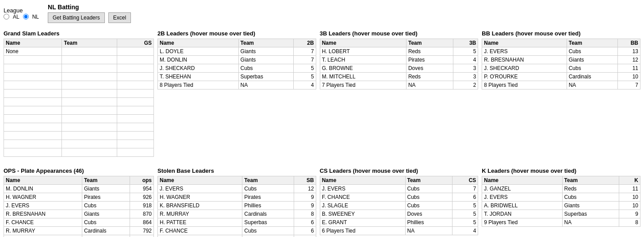 The image size is (644, 237). Describe the element at coordinates (399, 189) in the screenshot. I see `table-row: J. EVERSCubs7` at that location.